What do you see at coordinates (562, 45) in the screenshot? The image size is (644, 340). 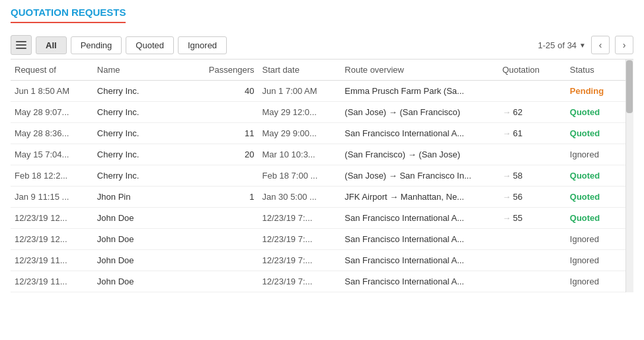 I see `pagination-info: 1-25 of 34 ▼` at bounding box center [562, 45].